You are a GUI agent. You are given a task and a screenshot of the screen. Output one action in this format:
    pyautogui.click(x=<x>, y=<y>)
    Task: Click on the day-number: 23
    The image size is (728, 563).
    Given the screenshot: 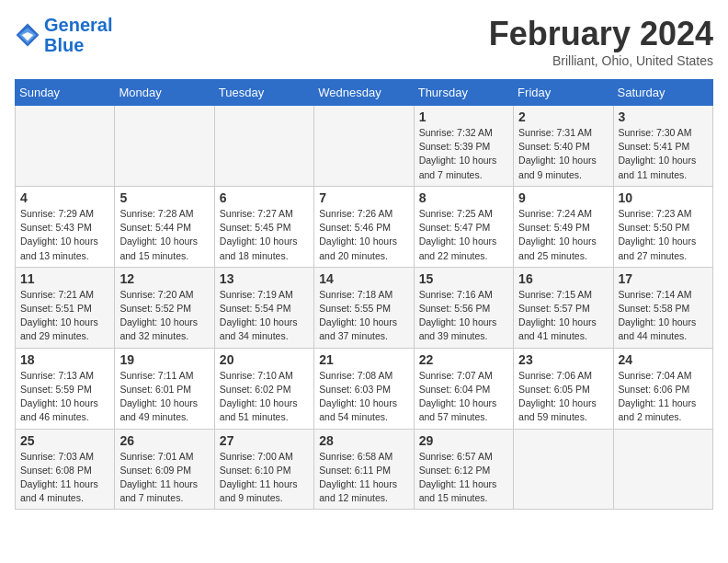 What is the action you would take?
    pyautogui.click(x=563, y=360)
    